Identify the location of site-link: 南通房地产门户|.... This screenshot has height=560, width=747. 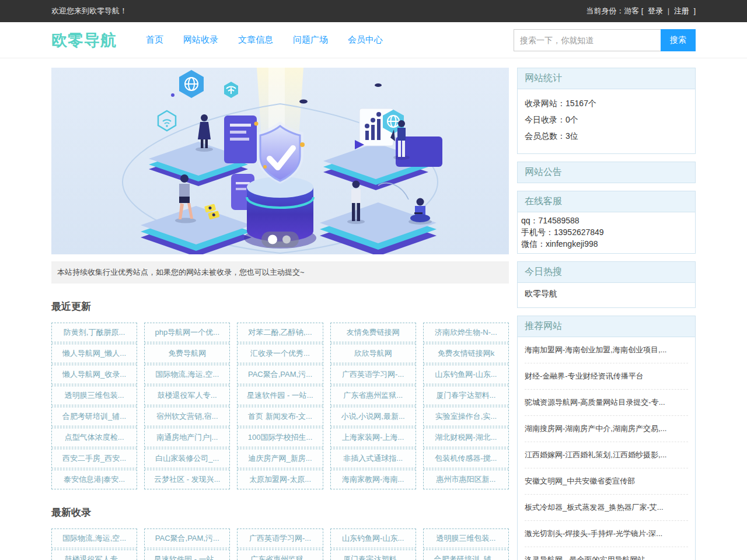
(187, 438).